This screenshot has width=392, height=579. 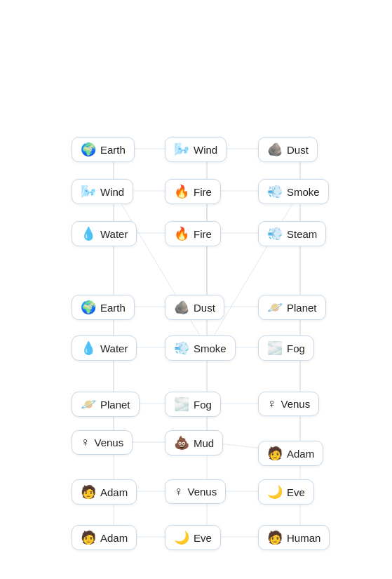 What do you see at coordinates (290, 453) in the screenshot?
I see `node-adam-20: 🧑Adam` at bounding box center [290, 453].